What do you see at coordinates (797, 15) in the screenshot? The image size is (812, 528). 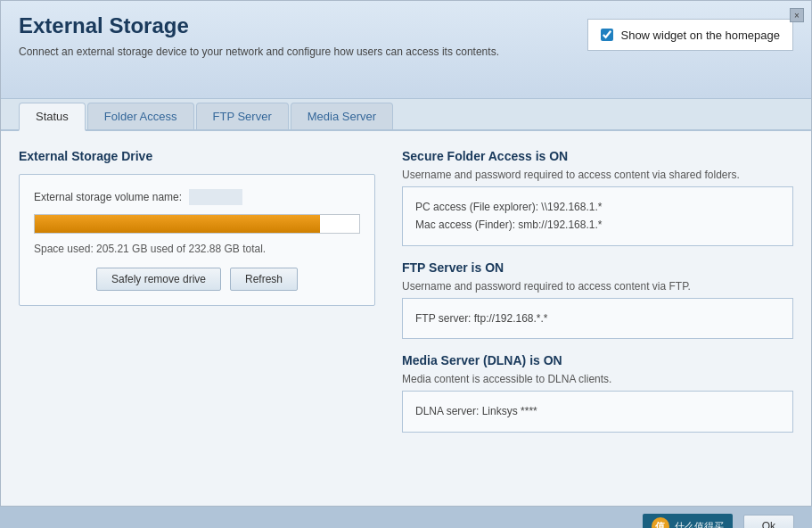 I see `close-button: ×` at bounding box center [797, 15].